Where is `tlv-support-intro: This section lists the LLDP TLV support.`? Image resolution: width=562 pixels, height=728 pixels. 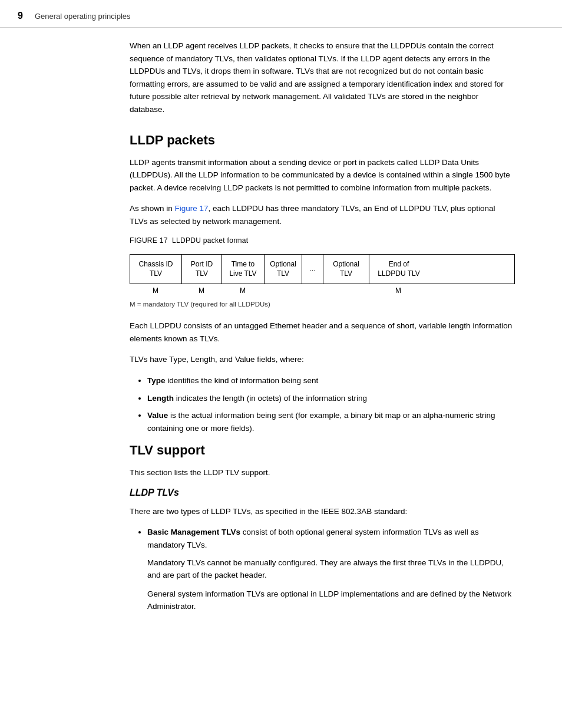
tlv-support-intro: This section lists the LLDP TLV support. is located at coordinates (322, 473).